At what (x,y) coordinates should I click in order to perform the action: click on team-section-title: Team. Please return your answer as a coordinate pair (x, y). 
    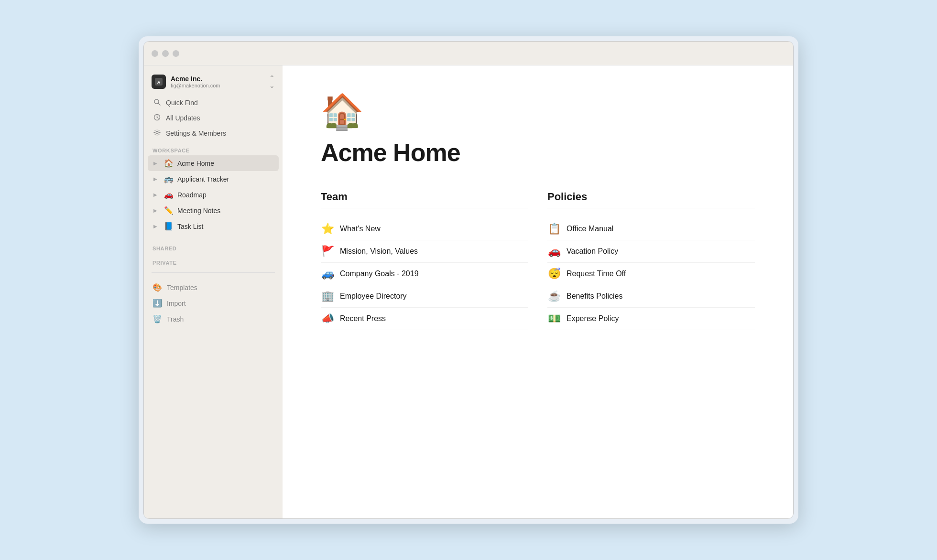
    Looking at the image, I should click on (425, 200).